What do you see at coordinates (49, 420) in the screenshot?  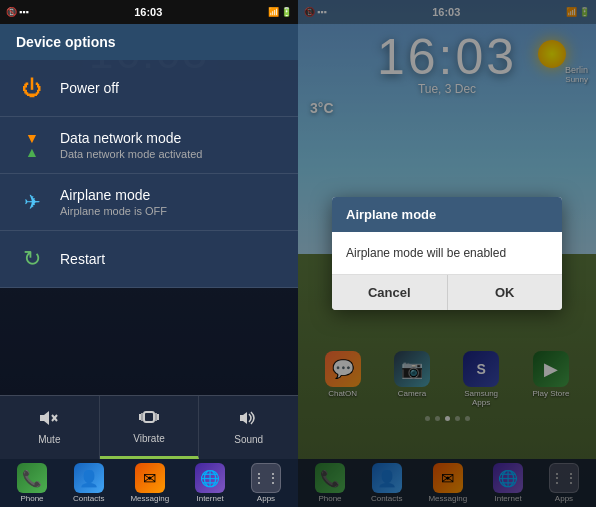 I see `mute-icon` at bounding box center [49, 420].